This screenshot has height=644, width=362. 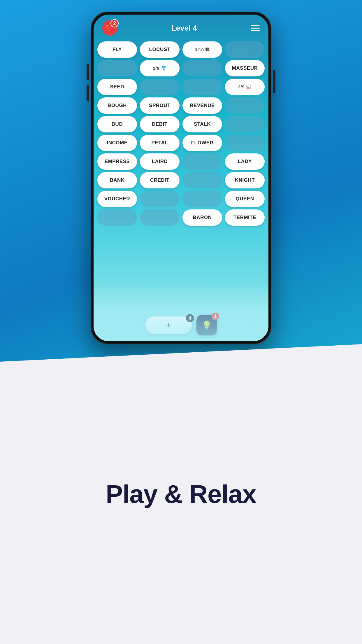 I want to click on tagline: Play & Relax, so click(x=181, y=494).